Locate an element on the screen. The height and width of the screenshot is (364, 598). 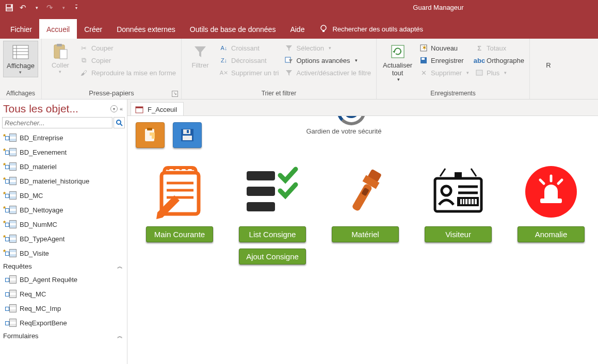
group-label-affichages: Affichages is located at coordinates (21, 94).